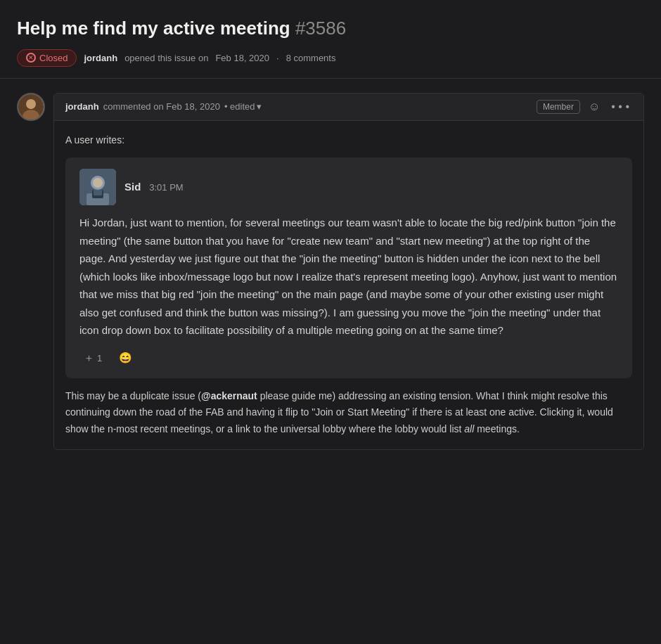 This screenshot has height=644, width=661. What do you see at coordinates (311, 58) in the screenshot?
I see `meta-comments: 8 comments` at bounding box center [311, 58].